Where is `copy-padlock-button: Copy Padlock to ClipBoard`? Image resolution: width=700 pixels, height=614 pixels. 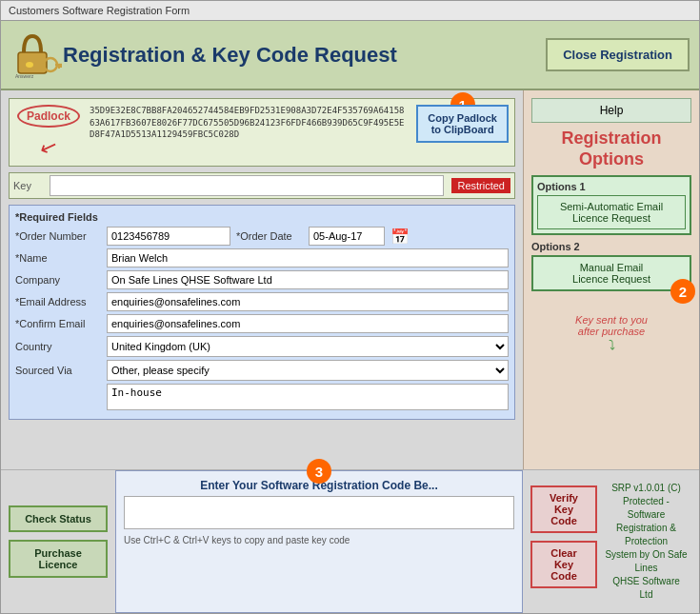
copy-padlock-button: Copy Padlock to ClipBoard is located at coordinates (463, 124).